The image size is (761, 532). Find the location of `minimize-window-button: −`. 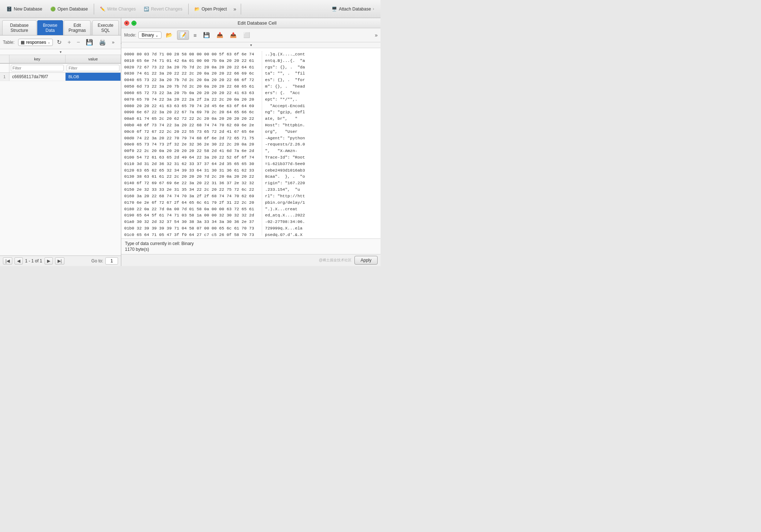

minimize-window-button: − is located at coordinates (134, 23).